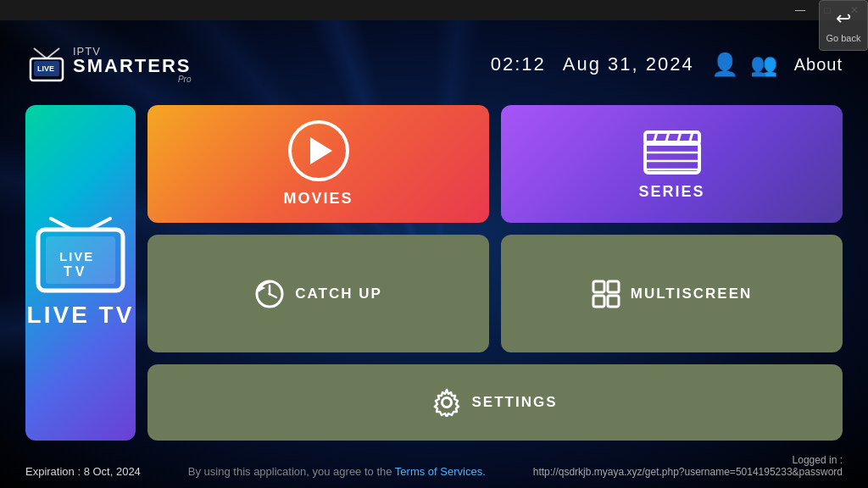 The height and width of the screenshot is (488, 868). I want to click on settings-card: SETTINGS, so click(495, 402).